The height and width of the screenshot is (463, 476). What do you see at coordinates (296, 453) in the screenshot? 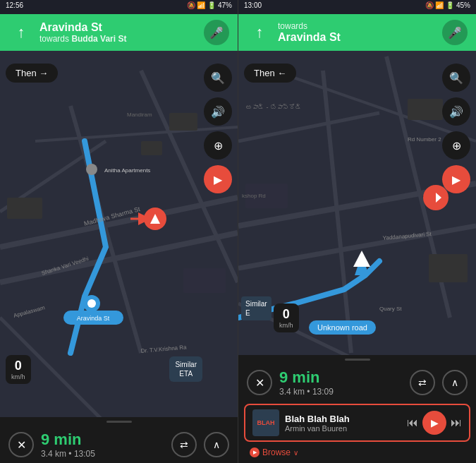
I see `browse-chevron: ∨` at bounding box center [296, 453].